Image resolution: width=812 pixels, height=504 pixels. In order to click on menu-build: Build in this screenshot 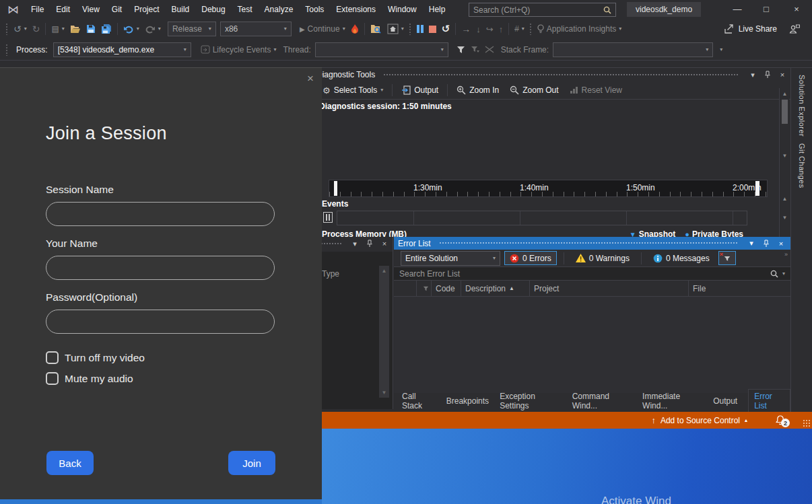, I will do `click(180, 9)`.